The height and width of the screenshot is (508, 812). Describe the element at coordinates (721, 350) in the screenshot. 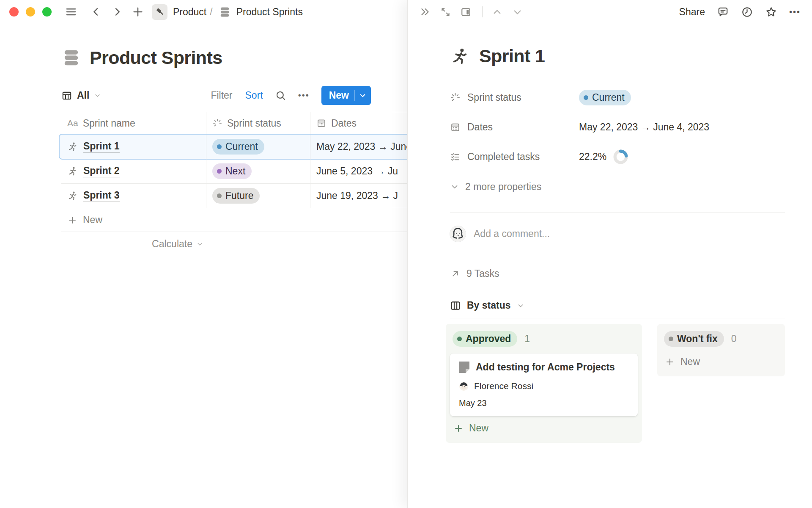

I see `board-column-wont-fix: Won't fix 0 New` at that location.